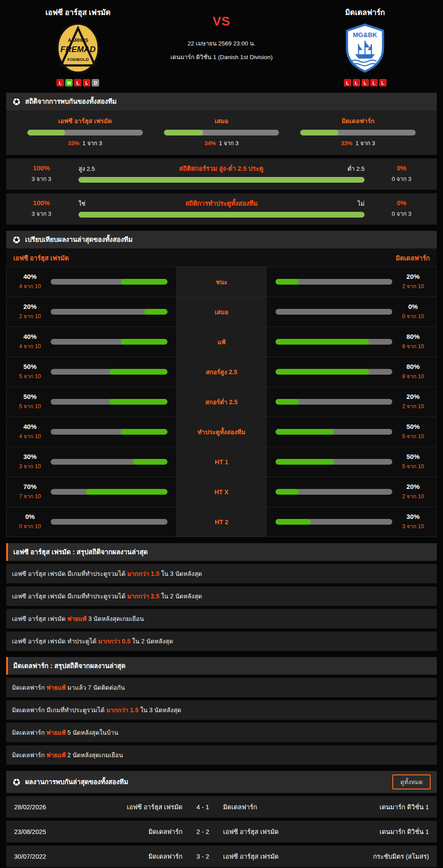  Describe the element at coordinates (82, 203) in the screenshot. I see `stat-left-label: ใช่` at that location.